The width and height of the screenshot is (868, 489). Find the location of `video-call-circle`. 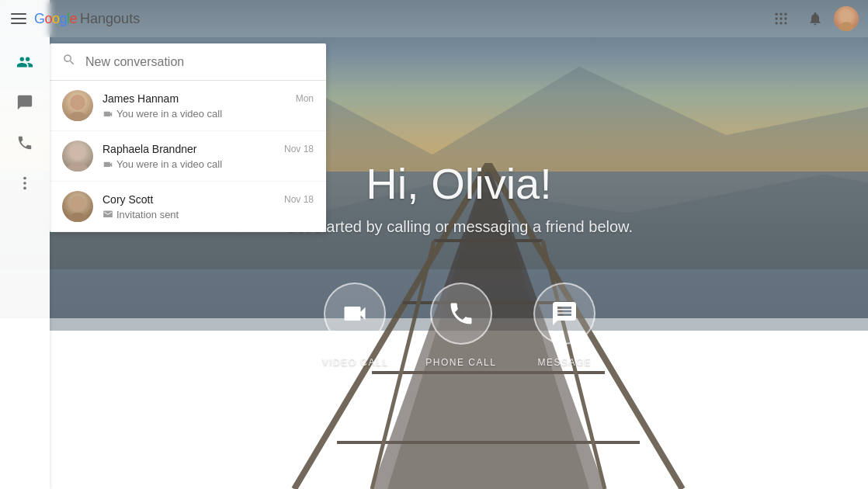

video-call-circle is located at coordinates (355, 314).